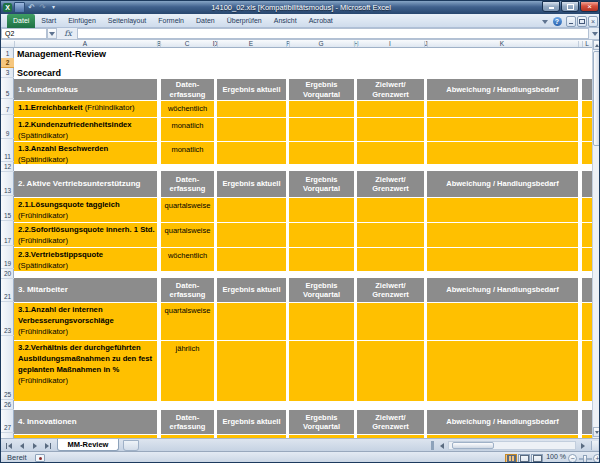 Image resolution: width=600 pixels, height=463 pixels. I want to click on row-label-cell: 1.2.Kundenzufriedenheitsindex (Spätindik…, so click(86, 130).